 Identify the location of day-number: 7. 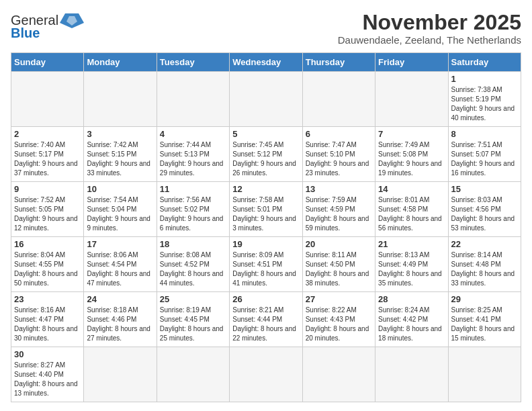
(411, 134).